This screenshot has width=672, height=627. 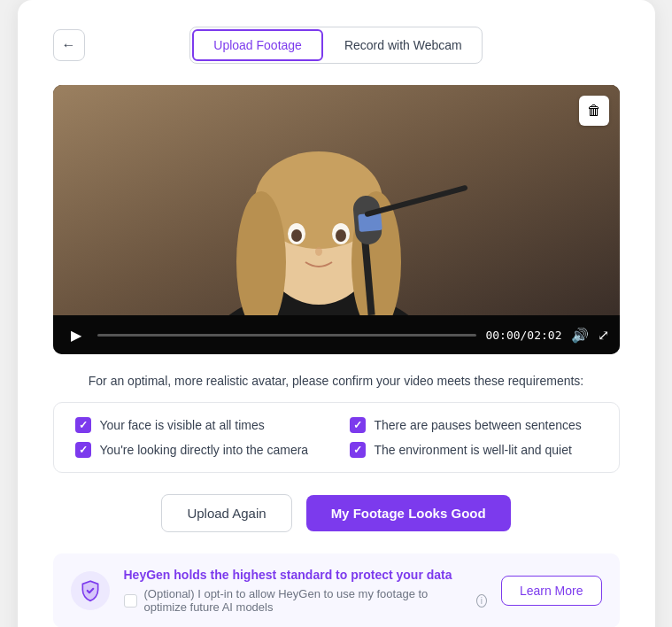 What do you see at coordinates (76, 335) in the screenshot?
I see `play-button: ▶` at bounding box center [76, 335].